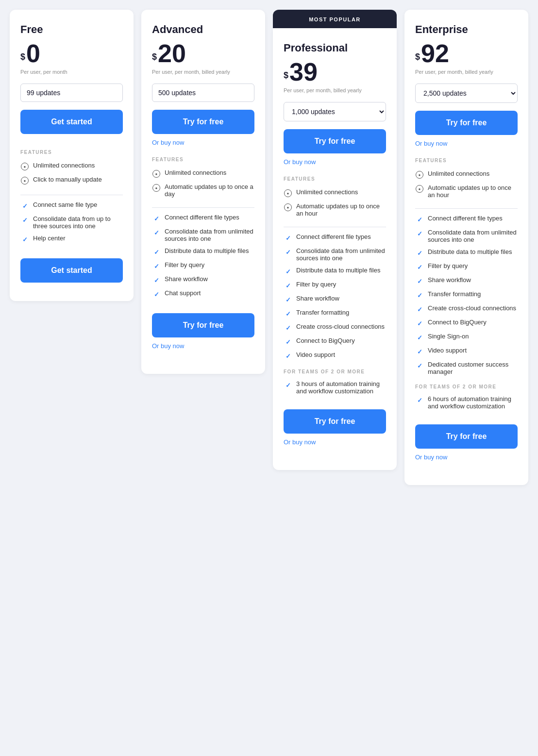  I want to click on plan-name: Advanced, so click(203, 30).